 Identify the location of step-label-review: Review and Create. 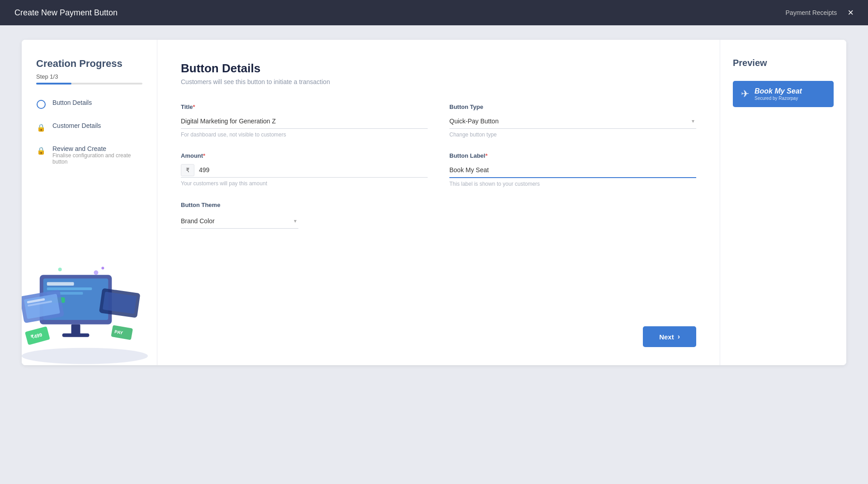
(98, 149).